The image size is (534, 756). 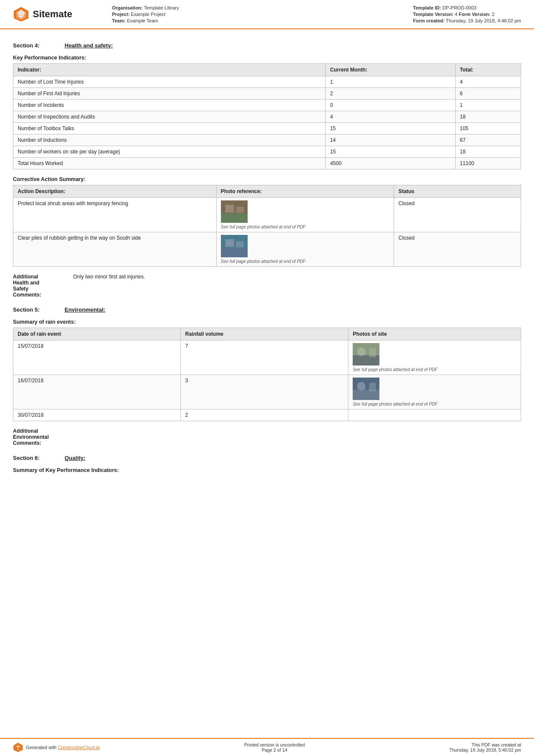 I want to click on table-cell: 4500, so click(x=390, y=164).